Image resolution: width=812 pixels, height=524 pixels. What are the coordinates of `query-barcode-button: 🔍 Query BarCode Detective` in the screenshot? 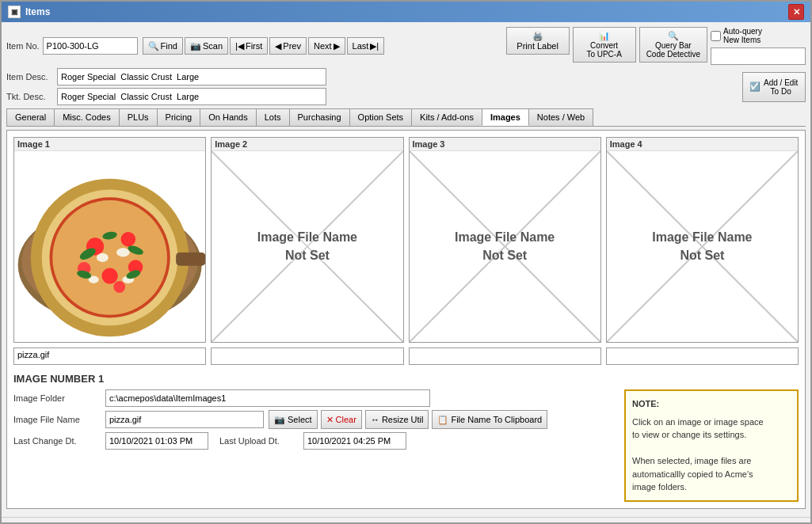 It's located at (673, 44).